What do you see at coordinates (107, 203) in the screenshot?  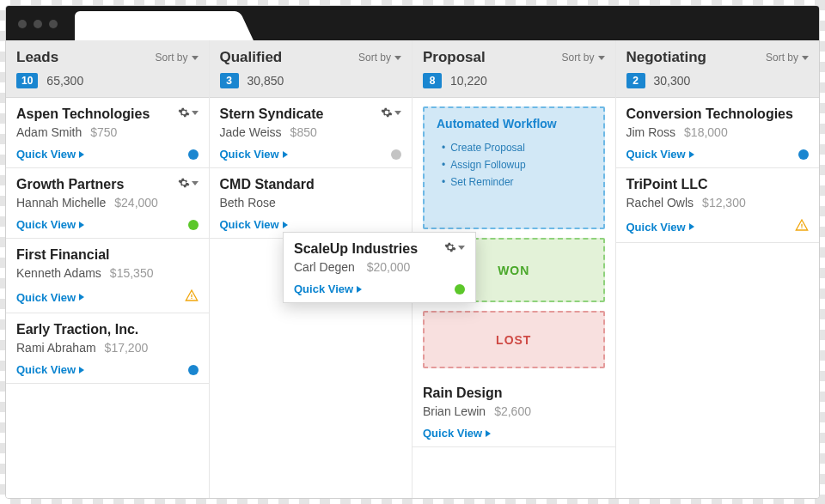 I see `deal-card: Growth PartnersHannah Michelle$24,000Qui…` at bounding box center [107, 203].